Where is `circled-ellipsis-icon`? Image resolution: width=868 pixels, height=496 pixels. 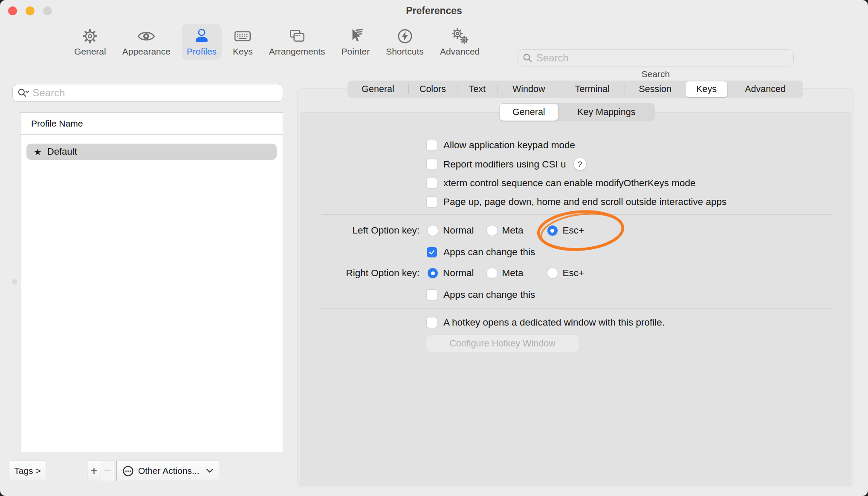 circled-ellipsis-icon is located at coordinates (128, 471).